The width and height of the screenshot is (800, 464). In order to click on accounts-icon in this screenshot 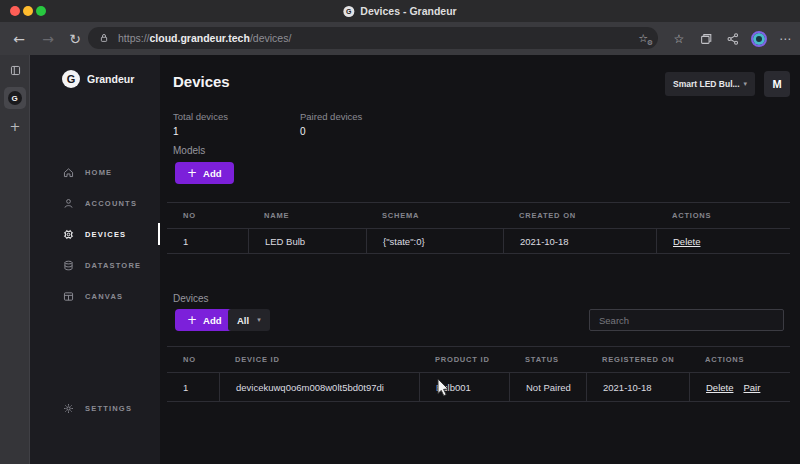, I will do `click(68, 204)`.